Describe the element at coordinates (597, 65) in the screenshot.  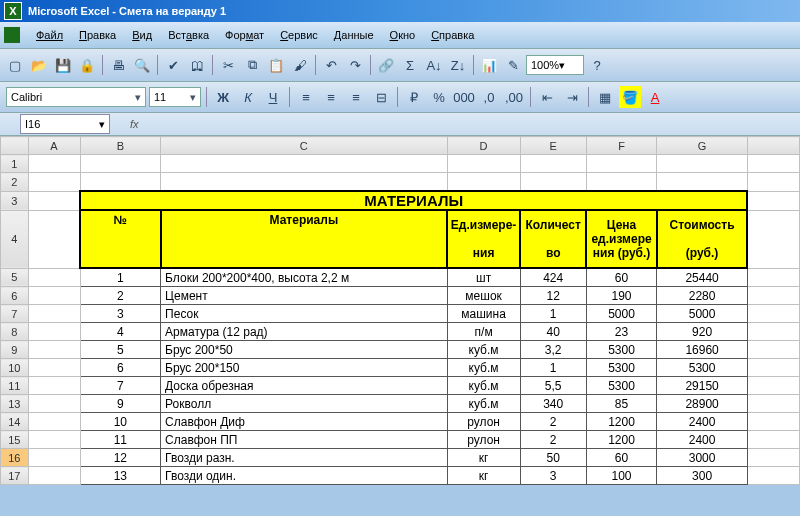
I see `help-icon: ?` at that location.